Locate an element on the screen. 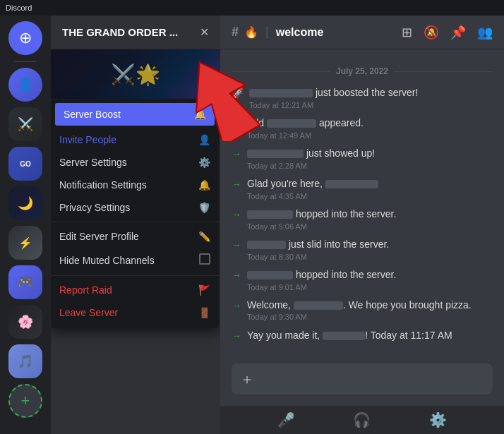 This screenshot has width=504, height=434. message-content-2: wild appeared. Today at 12:49 AM is located at coordinates (370, 128).